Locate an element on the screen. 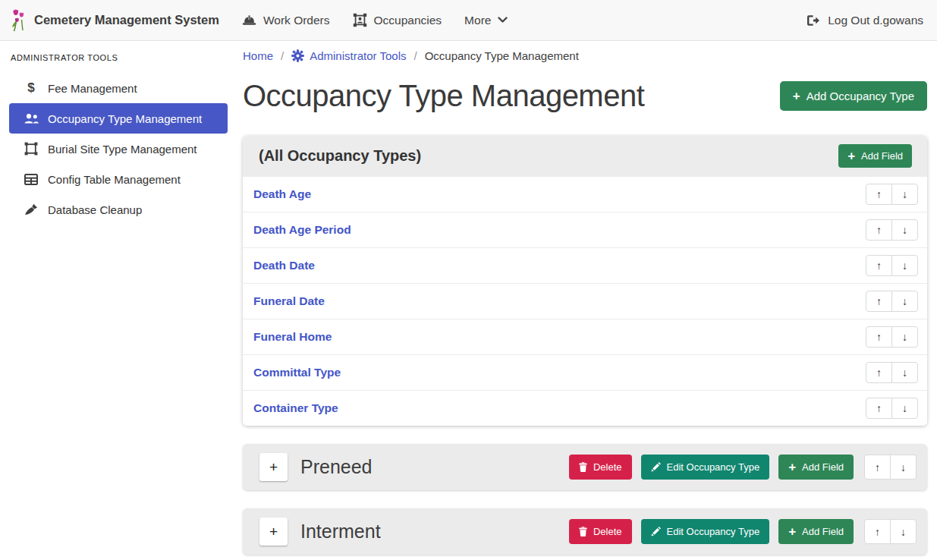 The height and width of the screenshot is (560, 937). sidebar-item-label: Database Cleanup is located at coordinates (95, 209).